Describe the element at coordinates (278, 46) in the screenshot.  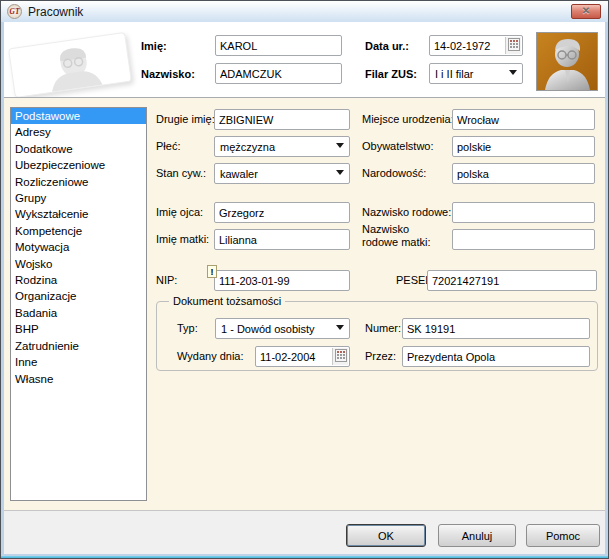
I see `imie-input` at that location.